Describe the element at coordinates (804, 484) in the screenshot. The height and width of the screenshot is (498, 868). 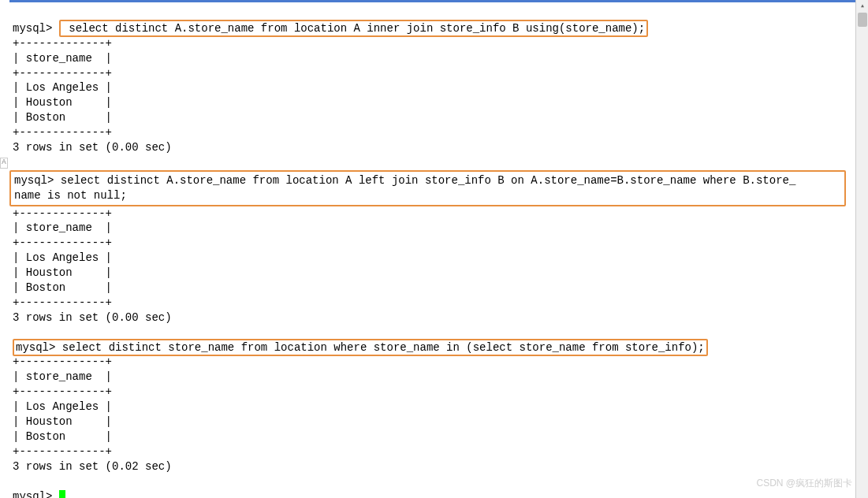
I see `watermark: CSDN @疯狂的斯图卡` at that location.